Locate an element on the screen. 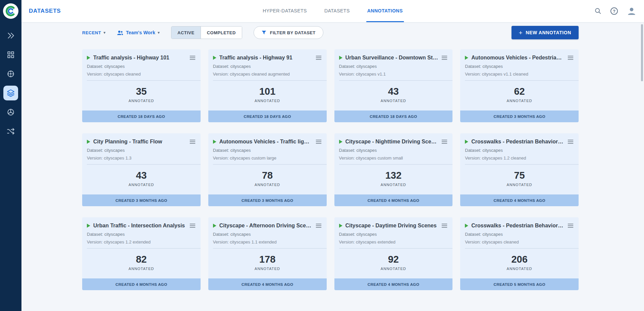  app-logo is located at coordinates (11, 11).